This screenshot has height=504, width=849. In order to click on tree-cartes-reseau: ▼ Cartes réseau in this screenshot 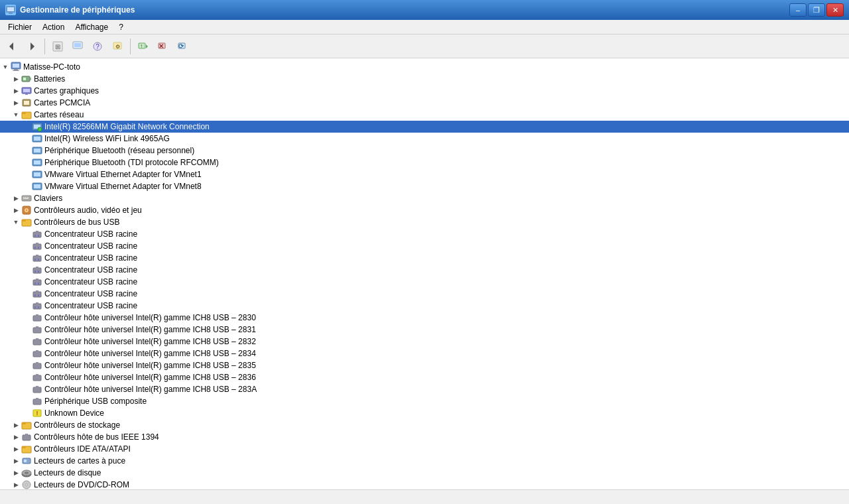, I will do `click(424, 115)`.